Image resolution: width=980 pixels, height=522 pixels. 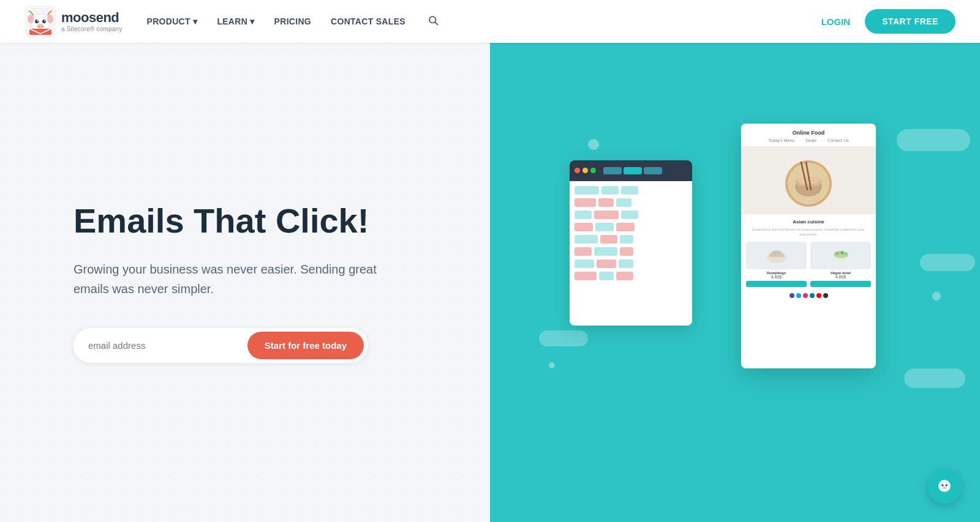 What do you see at coordinates (840, 256) in the screenshot?
I see `product-2-image` at bounding box center [840, 256].